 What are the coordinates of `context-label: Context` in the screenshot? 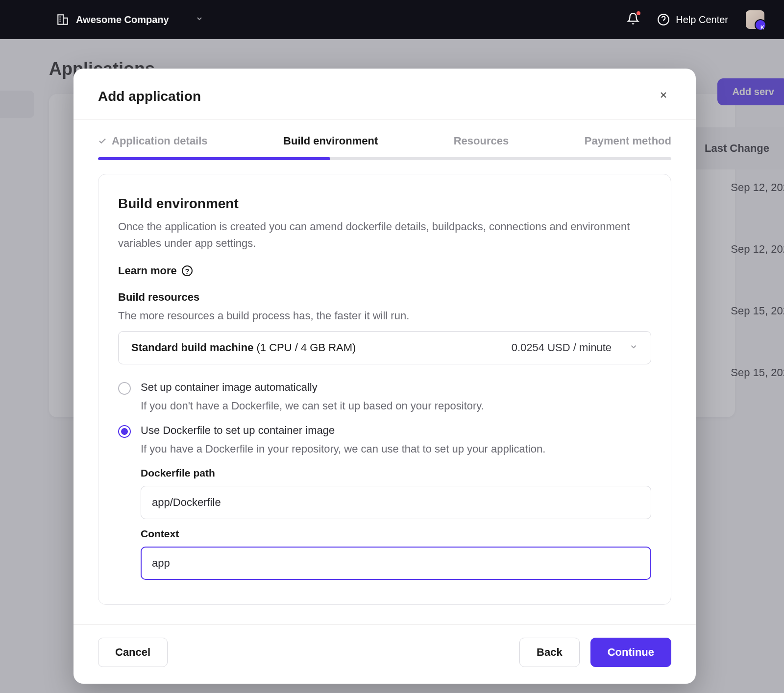 It's located at (396, 534).